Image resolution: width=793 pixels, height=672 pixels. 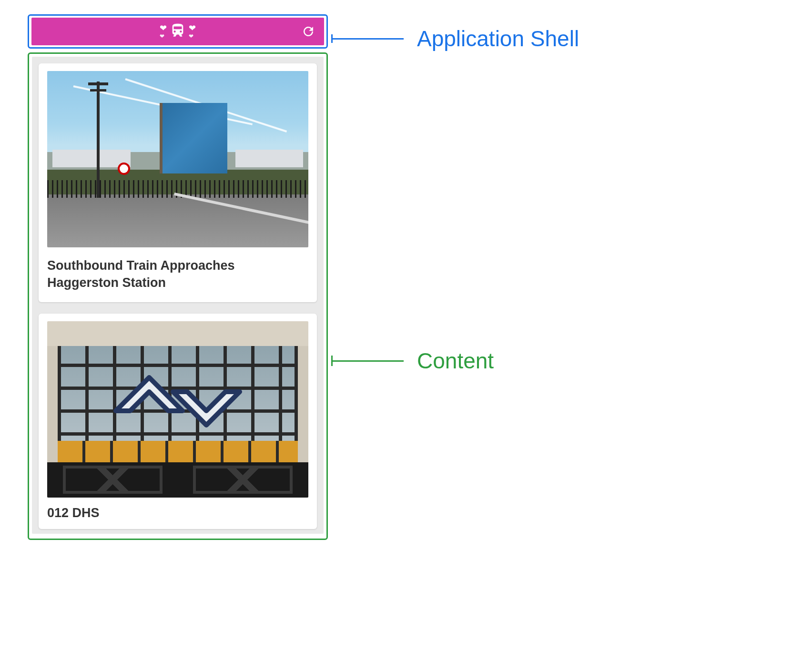 What do you see at coordinates (455, 39) in the screenshot?
I see `annotation-shell: Application Shell` at bounding box center [455, 39].